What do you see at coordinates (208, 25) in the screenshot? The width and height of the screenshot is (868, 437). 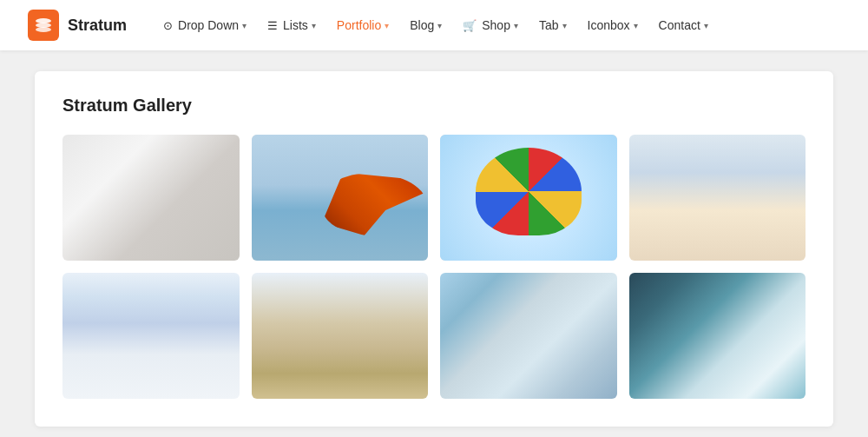 I see `nav-label-dropdown: Drop Down` at bounding box center [208, 25].